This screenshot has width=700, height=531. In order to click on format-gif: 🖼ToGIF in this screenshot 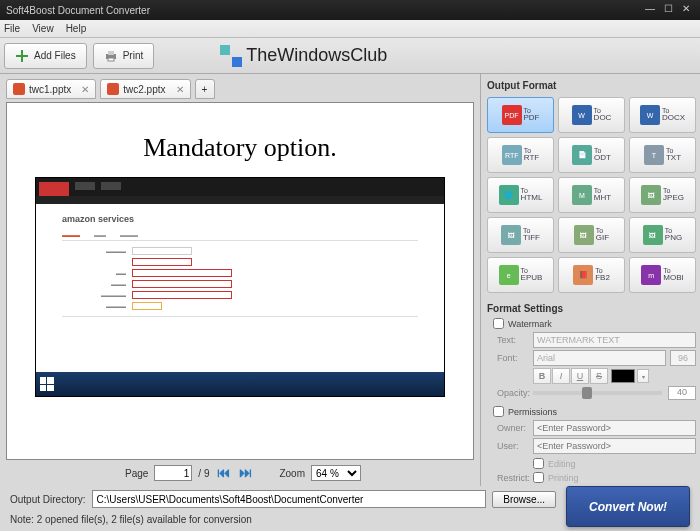, I will do `click(592, 235)`.